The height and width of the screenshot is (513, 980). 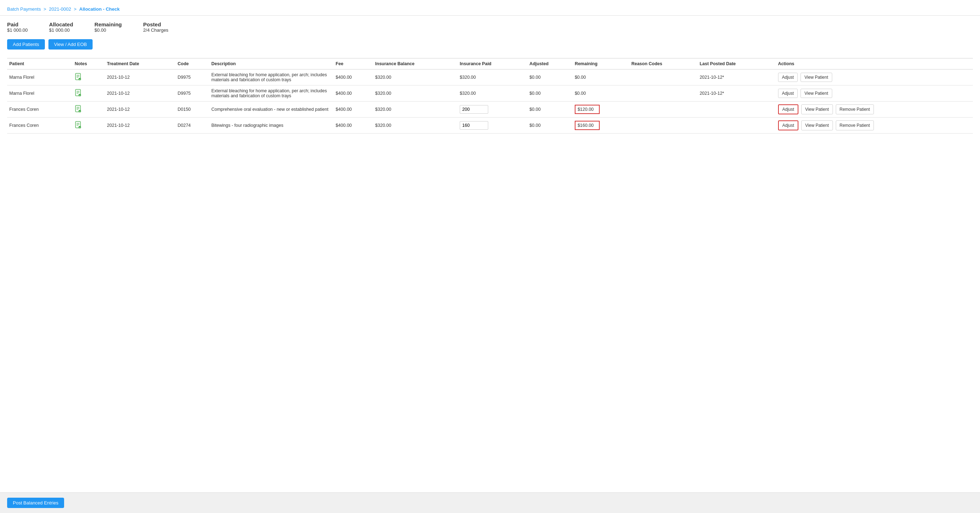 I want to click on paid-value: $1 000.00, so click(x=18, y=30).